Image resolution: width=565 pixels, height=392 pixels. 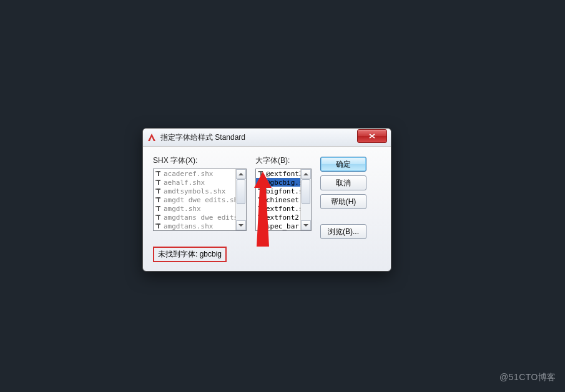 I want to click on ok-button: 确定, so click(x=343, y=164).